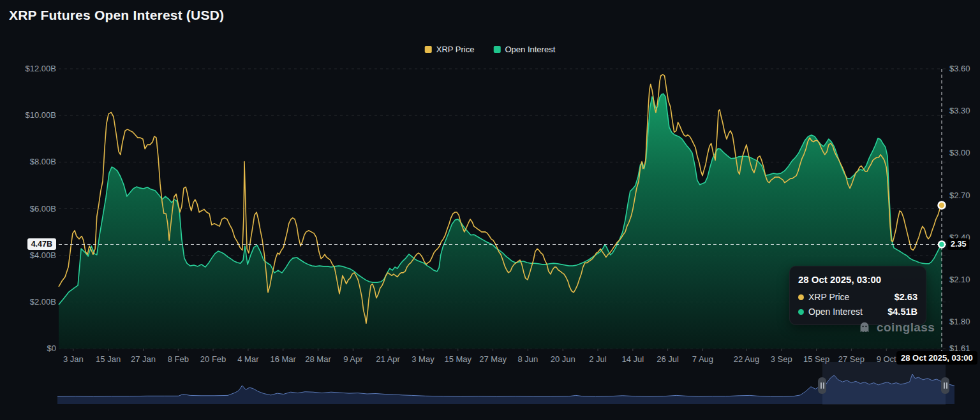 The height and width of the screenshot is (420, 980). Describe the element at coordinates (353, 359) in the screenshot. I see `x-axis-tick: 9 Apr` at that location.